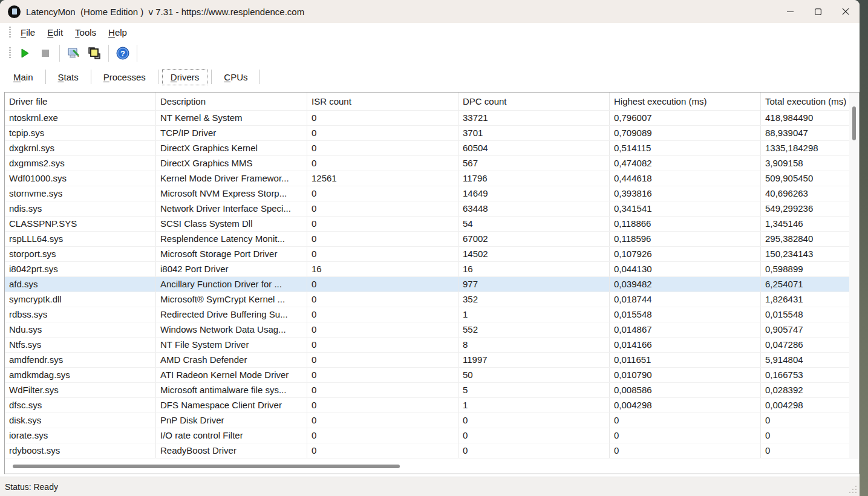  What do you see at coordinates (432, 119) in the screenshot?
I see `table-row: ntoskrnl.exeNT Kernel & System0337210,79…` at bounding box center [432, 119].